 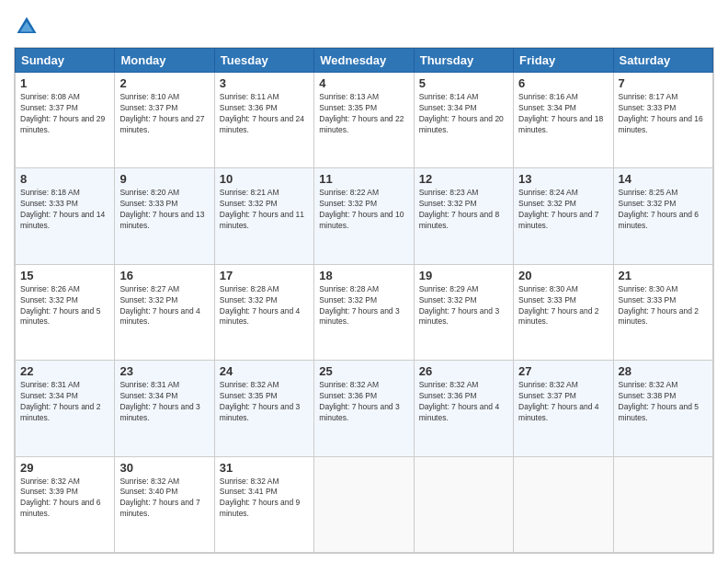 What do you see at coordinates (264, 312) in the screenshot?
I see `calendar-cell: 17Sunrise: 8:28 AMSunset: 3:32 PMDayligh…` at bounding box center [264, 312].